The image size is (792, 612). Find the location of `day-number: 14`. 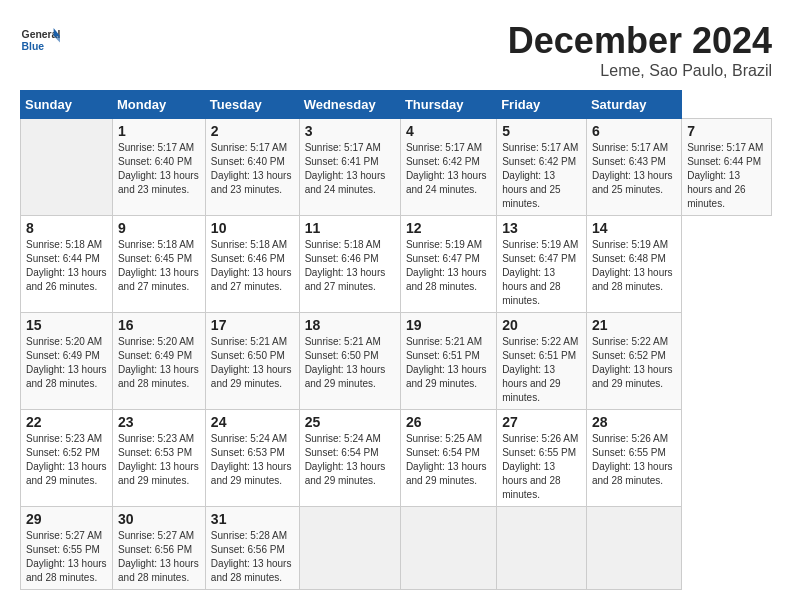

day-number: 14 is located at coordinates (634, 228).